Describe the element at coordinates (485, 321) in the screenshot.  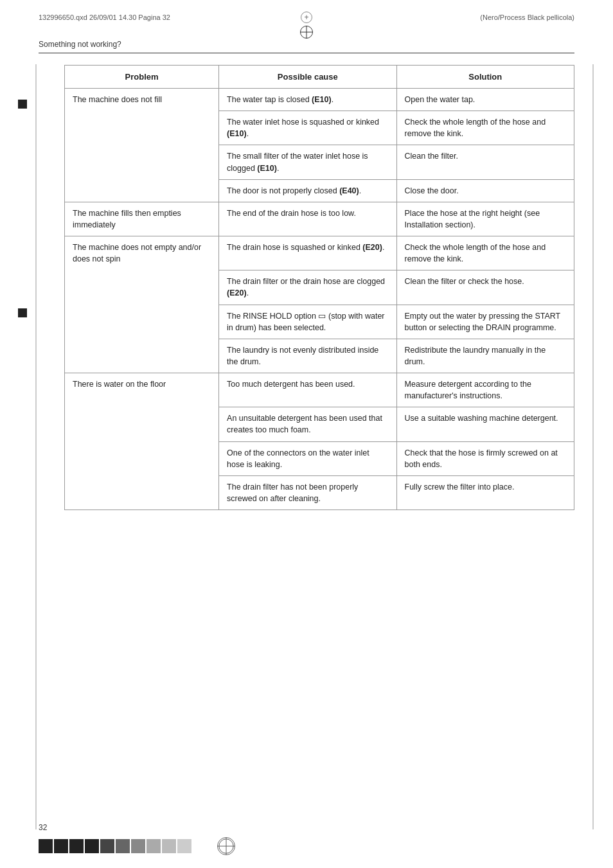
I see `solution-cell-3-3: Empty out the water by pressing the STAR…` at that location.